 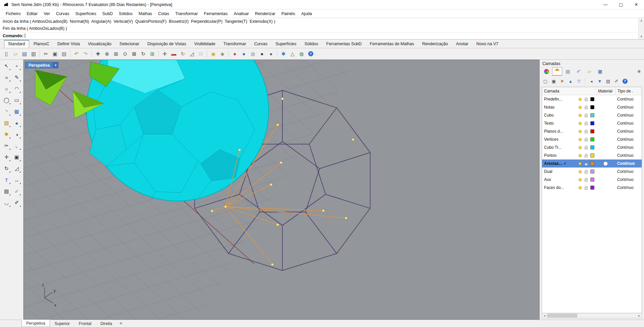 I want to click on command-scrollbar: ▲ ▼, so click(x=641, y=29).